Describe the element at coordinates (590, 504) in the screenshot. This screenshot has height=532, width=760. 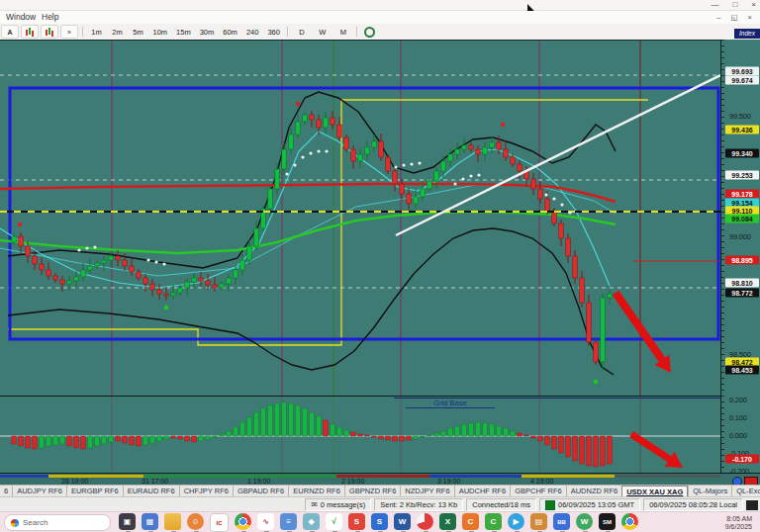
I see `gmt-time-section: 06/09/2025 13:05 GMT` at that location.